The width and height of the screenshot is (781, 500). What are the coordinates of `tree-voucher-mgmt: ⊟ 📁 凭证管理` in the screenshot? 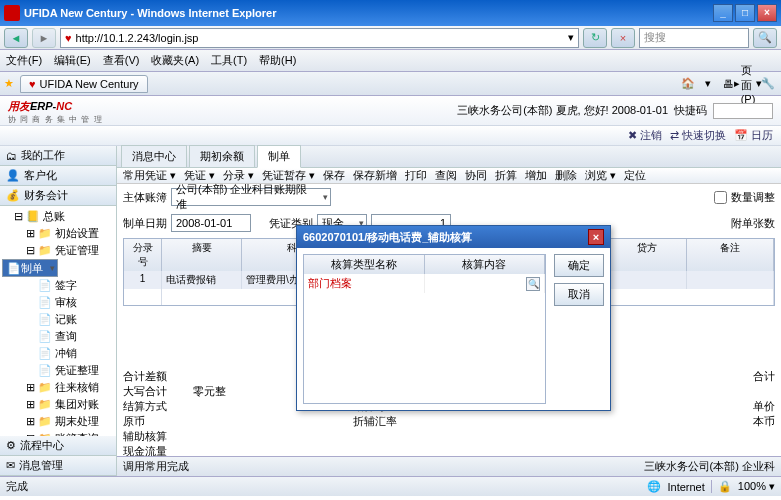 It's located at (58, 250).